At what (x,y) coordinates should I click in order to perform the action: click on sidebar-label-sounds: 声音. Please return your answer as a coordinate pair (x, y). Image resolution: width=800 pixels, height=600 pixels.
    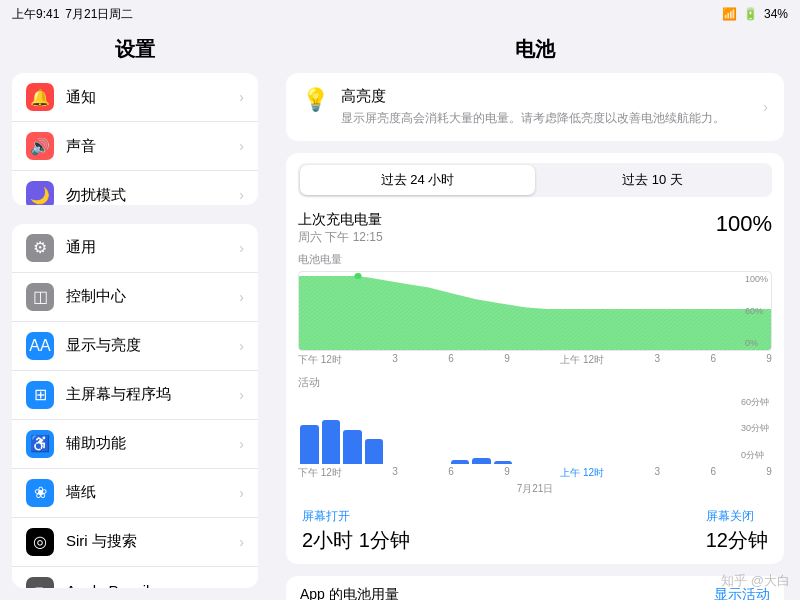
    Looking at the image, I should click on (81, 146).